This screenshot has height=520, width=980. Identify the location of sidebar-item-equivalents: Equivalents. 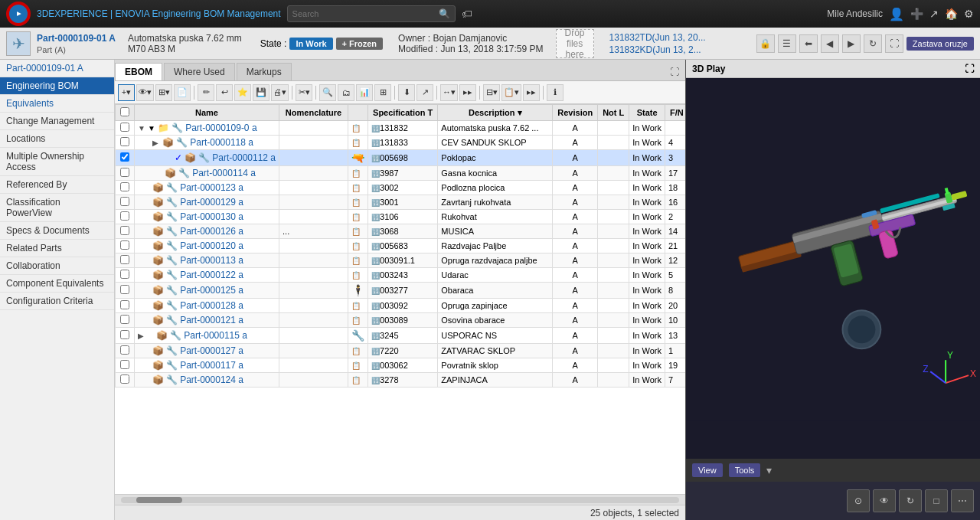
(57, 104).